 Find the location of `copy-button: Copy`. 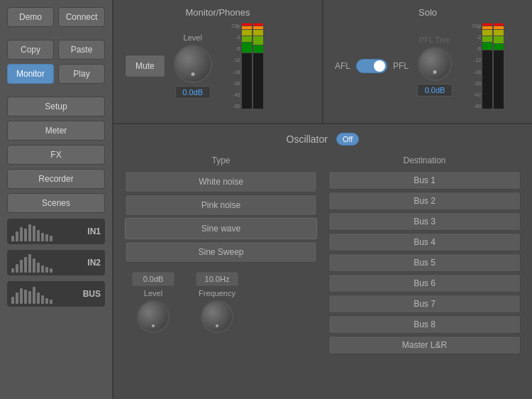

copy-button: Copy is located at coordinates (31, 50).